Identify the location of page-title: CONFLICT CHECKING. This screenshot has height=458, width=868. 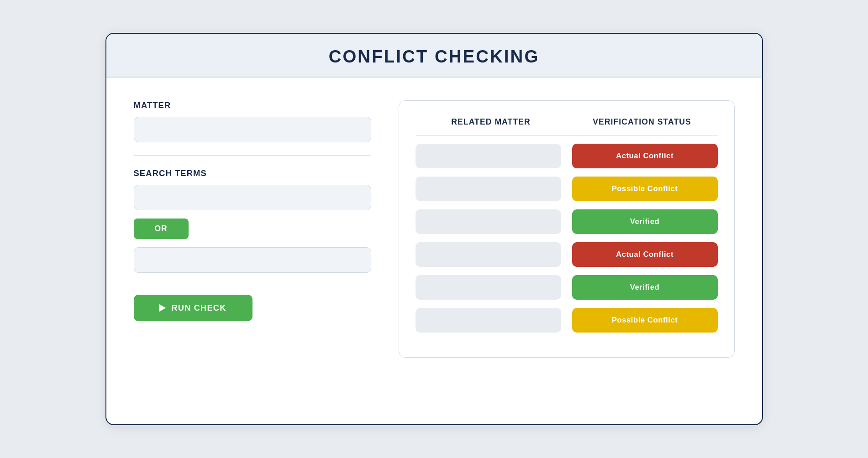
(434, 57).